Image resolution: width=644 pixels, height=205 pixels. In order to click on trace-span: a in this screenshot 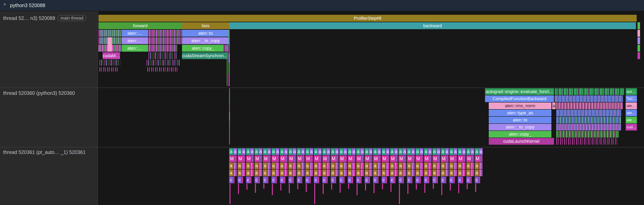, I will do `click(554, 106)`.